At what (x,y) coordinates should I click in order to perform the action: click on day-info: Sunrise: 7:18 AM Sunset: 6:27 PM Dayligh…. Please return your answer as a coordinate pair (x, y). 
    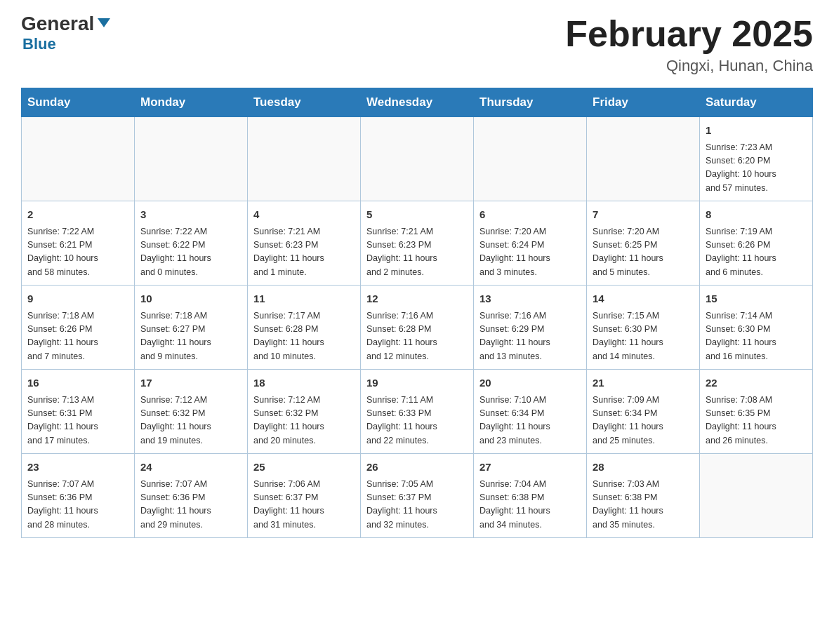
    Looking at the image, I should click on (191, 337).